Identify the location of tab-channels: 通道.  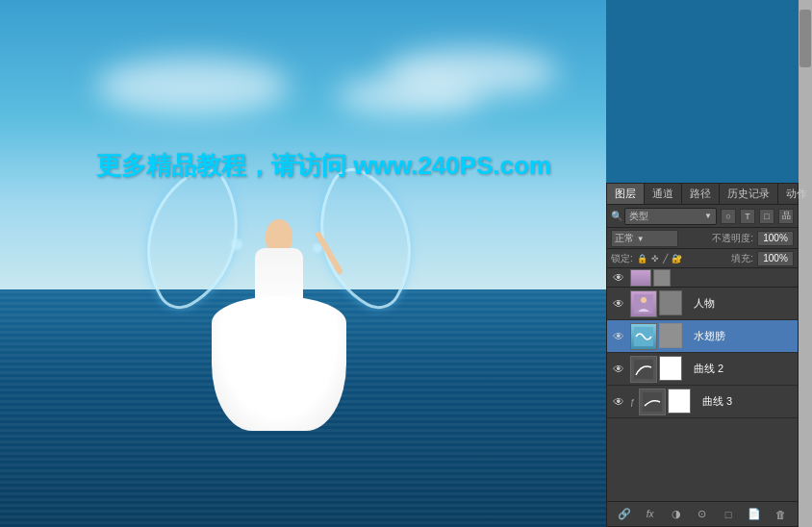
(664, 194).